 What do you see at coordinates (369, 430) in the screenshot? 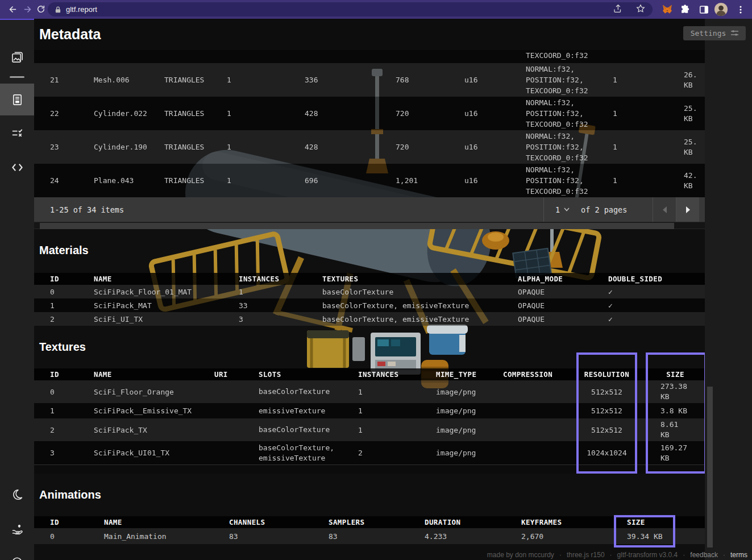
I see `texture-row: 2 SciFiPack_TX baseColorTexture 1 image/…` at bounding box center [369, 430].